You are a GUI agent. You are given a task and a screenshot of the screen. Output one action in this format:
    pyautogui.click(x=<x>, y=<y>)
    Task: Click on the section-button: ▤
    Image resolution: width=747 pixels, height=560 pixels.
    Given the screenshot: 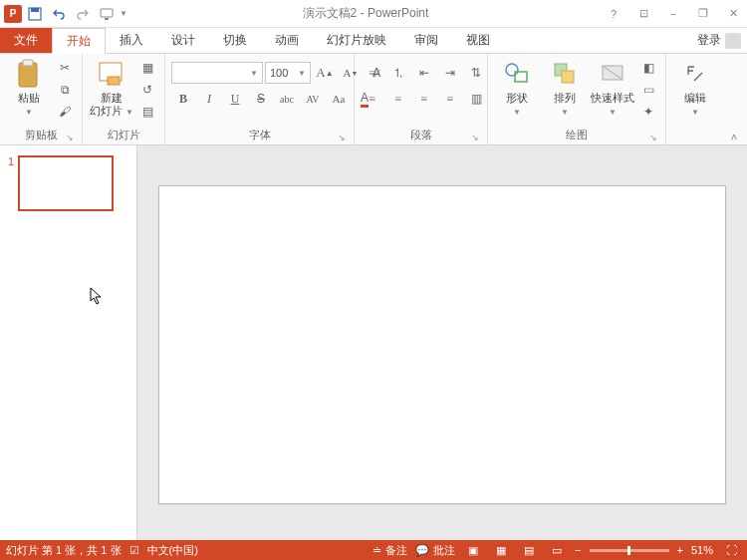 What is the action you would take?
    pyautogui.click(x=147, y=112)
    